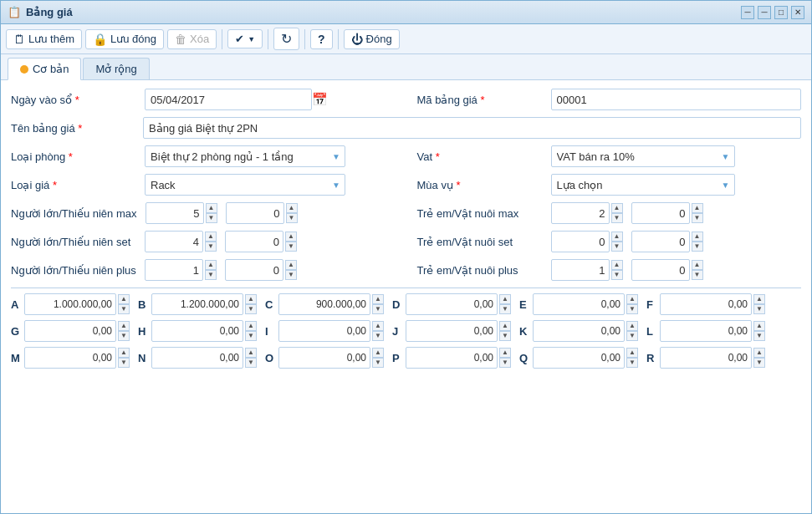 The image size is (812, 514). What do you see at coordinates (632, 299) in the screenshot?
I see `price-up-E: ▲` at bounding box center [632, 299].